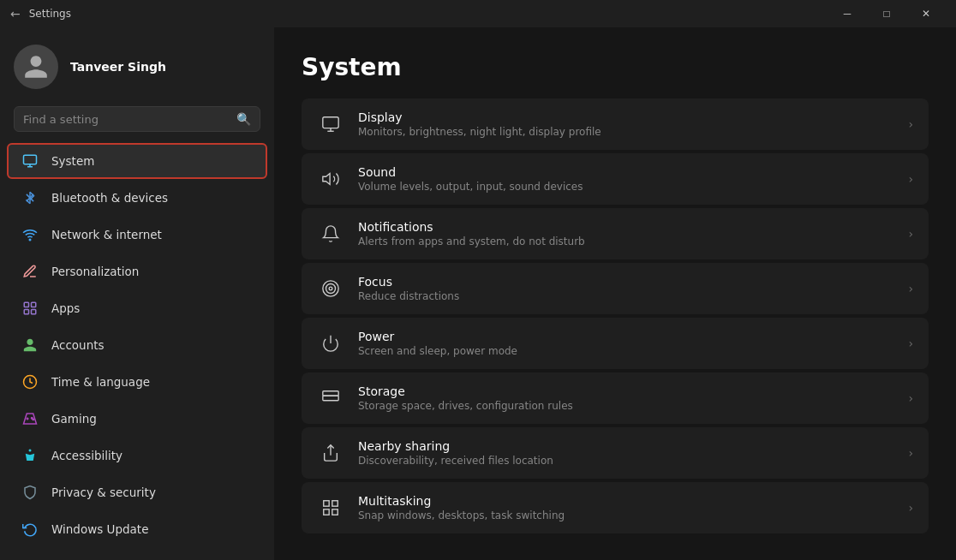 This screenshot has width=956, height=560. What do you see at coordinates (626, 117) in the screenshot?
I see `settings-title-display: Display` at bounding box center [626, 117].